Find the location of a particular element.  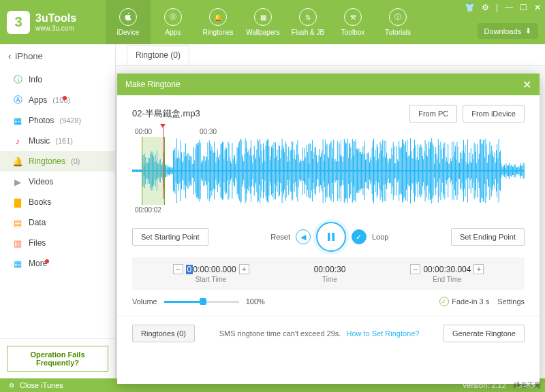

downloads-button: Downloads ⬇ is located at coordinates (508, 31).